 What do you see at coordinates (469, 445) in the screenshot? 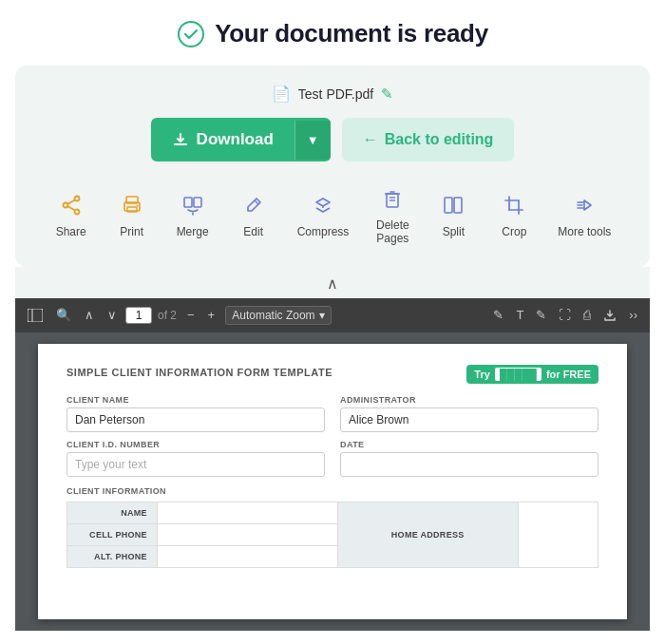
I see `date-label: DATE` at bounding box center [469, 445].